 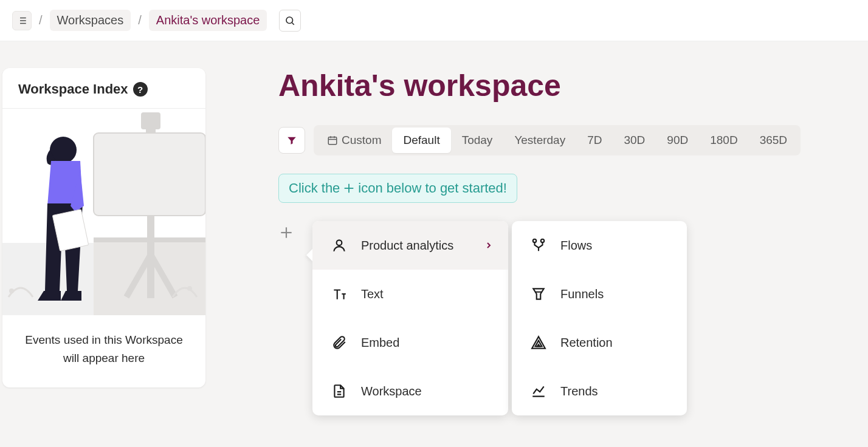 I want to click on date-range-picker: Custom Default Today Yesterday 7D 30D 90…, so click(x=557, y=140).